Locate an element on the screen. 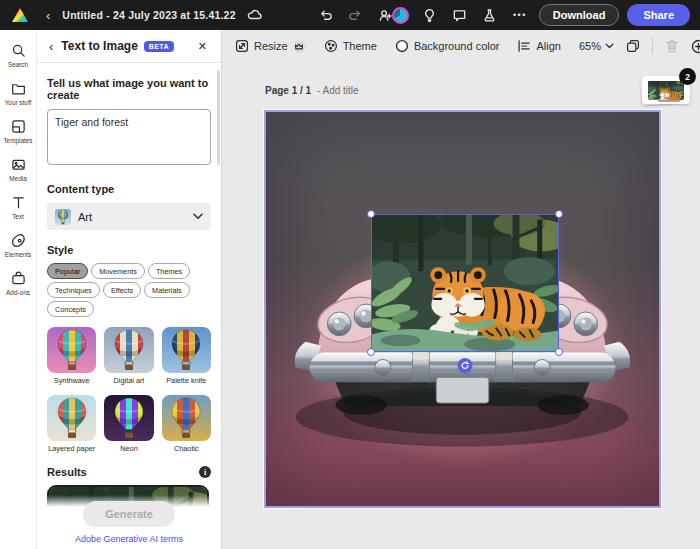 The width and height of the screenshot is (700, 549). prompt-input: Tiger and forest is located at coordinates (129, 137).